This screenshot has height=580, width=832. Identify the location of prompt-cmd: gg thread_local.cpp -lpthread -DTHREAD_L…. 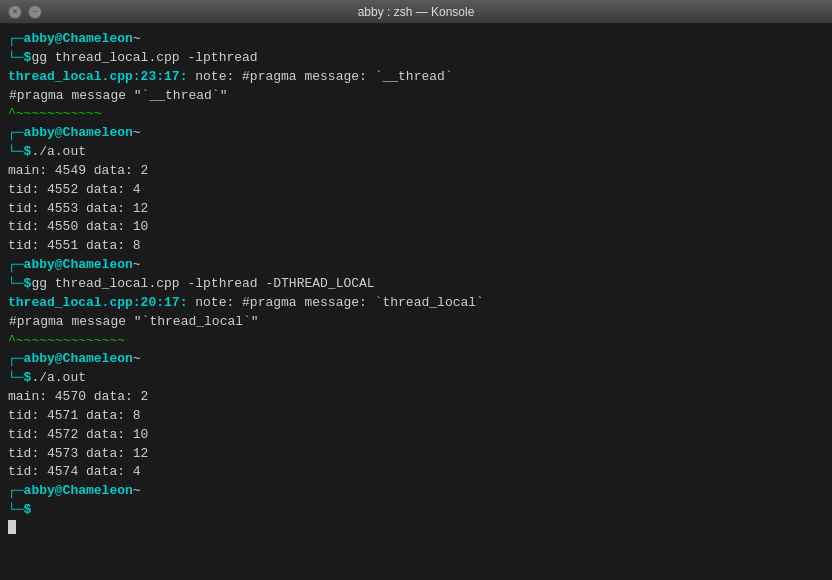
(202, 284).